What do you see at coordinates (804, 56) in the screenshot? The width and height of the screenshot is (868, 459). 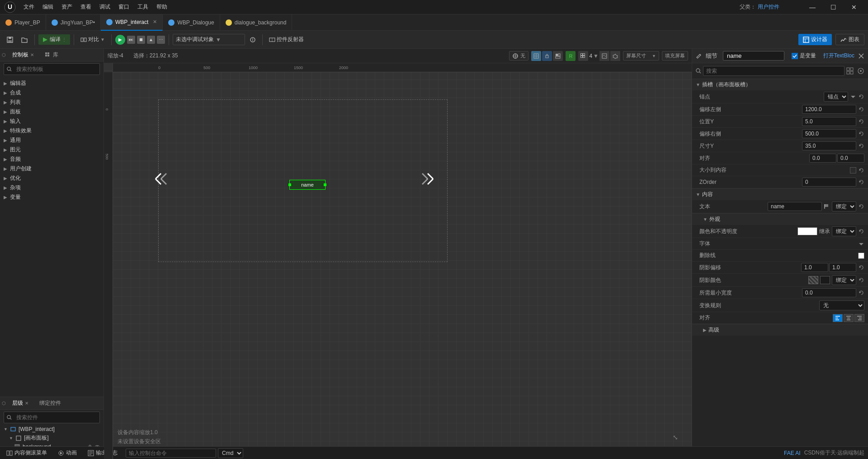 I see `is-variable-checkbox: 是变量` at bounding box center [804, 56].